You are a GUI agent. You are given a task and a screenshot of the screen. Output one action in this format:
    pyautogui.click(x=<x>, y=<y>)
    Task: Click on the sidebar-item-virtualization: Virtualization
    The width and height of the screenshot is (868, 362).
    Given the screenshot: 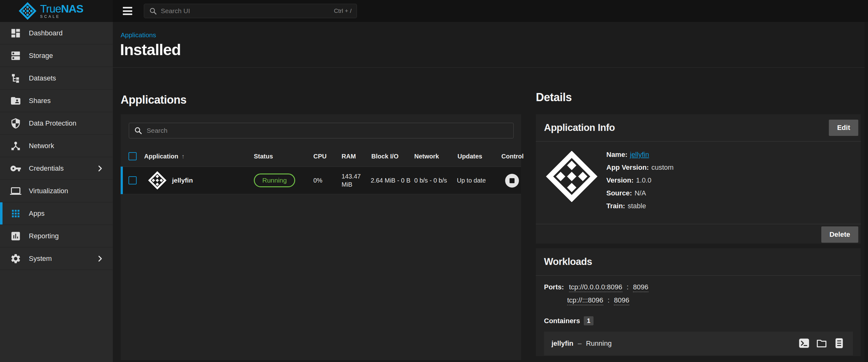 What is the action you would take?
    pyautogui.click(x=57, y=191)
    